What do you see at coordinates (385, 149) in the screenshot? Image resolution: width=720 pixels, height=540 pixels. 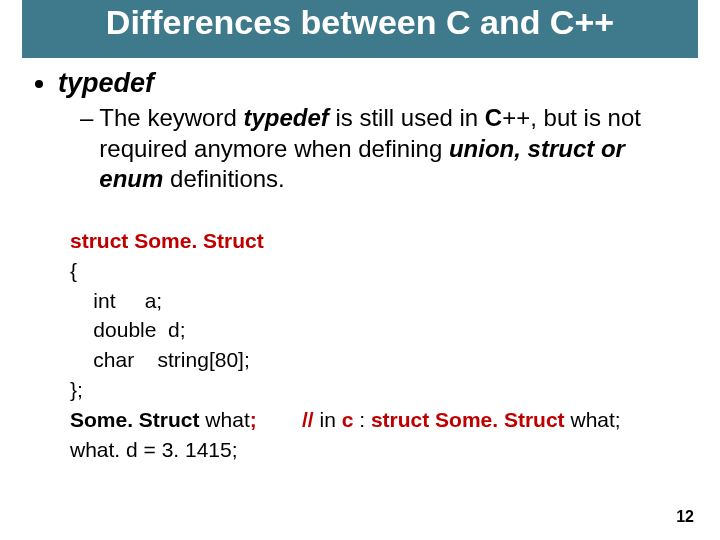 I see `sub-bullet: – The keyword typedef is still used in C…` at bounding box center [385, 149].